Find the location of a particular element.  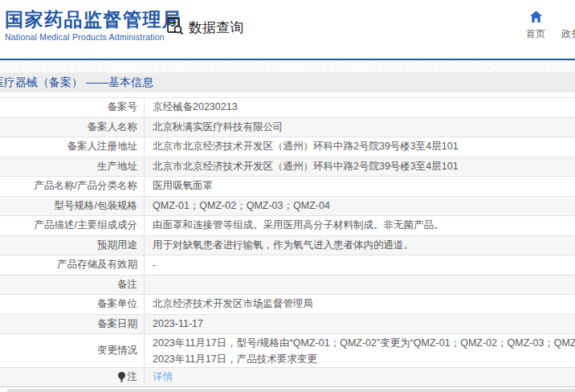

row-value: 北京经济技术开发区市场监督管理局 is located at coordinates (360, 304).